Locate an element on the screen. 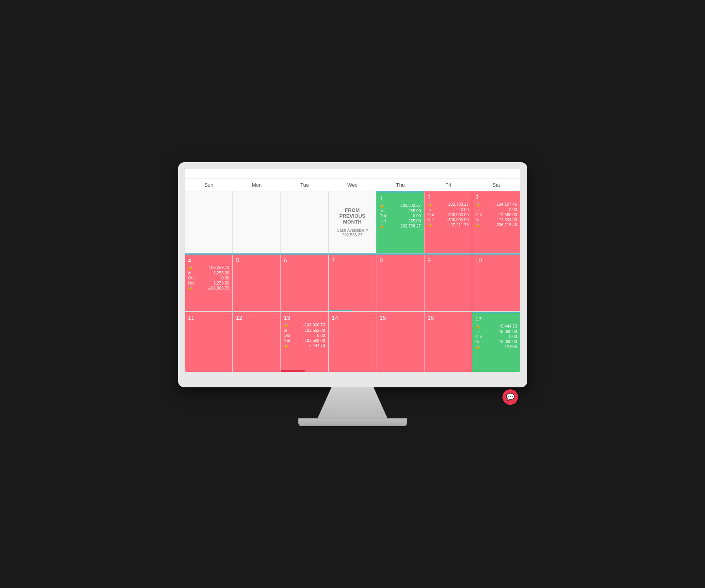  cell-day-number: 5 is located at coordinates (256, 260).